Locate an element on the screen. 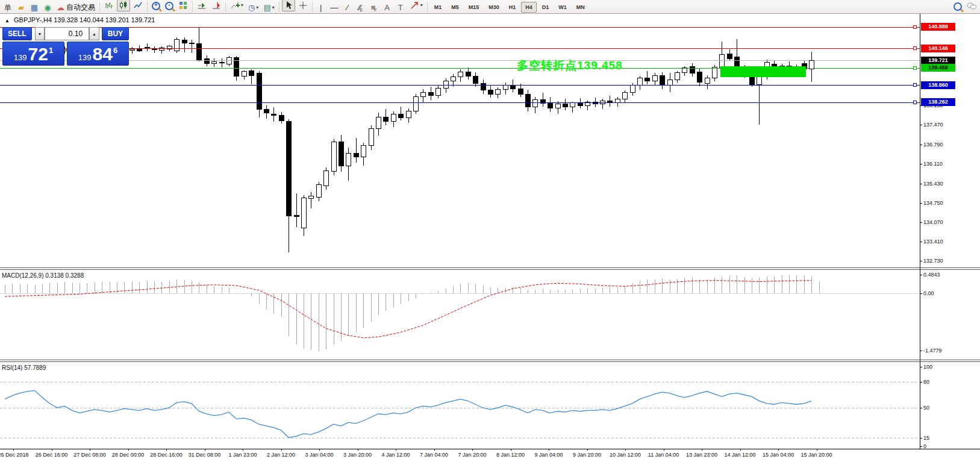  symbol-header: ▲ GBPJPY-,H4 139.328 140.044 139.201 139… is located at coordinates (80, 20).